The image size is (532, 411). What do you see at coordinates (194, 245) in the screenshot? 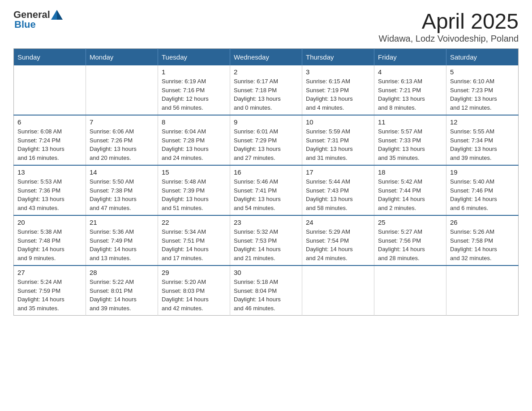
I see `day-info: Sunrise: 5:34 AM Sunset: 7:51 PM Dayligh…` at bounding box center [194, 245].